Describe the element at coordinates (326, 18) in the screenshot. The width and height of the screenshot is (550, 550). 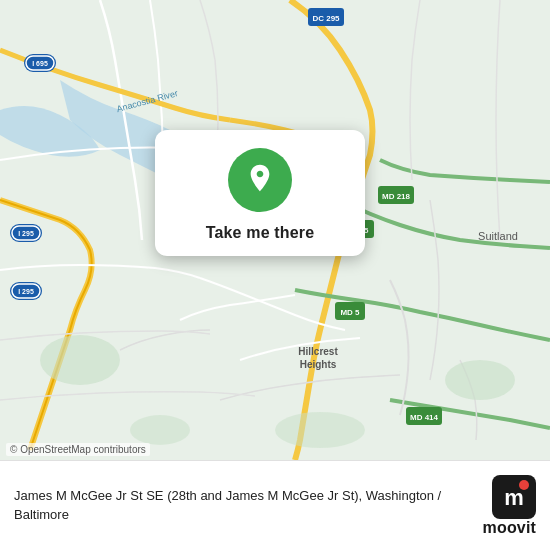
I see `svg-text: DC 295` at that location.